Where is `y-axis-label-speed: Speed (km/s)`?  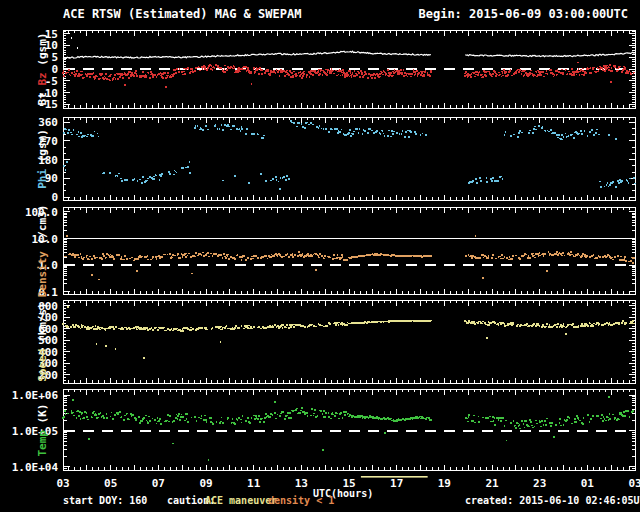
y-axis-label-speed: Speed (km/s) is located at coordinates (42, 342).